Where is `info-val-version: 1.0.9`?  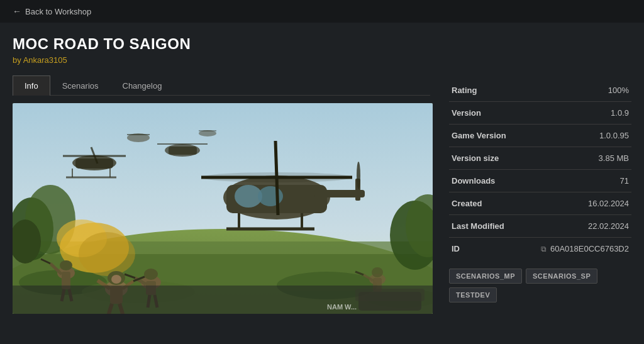 info-val-version: 1.0.9 is located at coordinates (585, 113).